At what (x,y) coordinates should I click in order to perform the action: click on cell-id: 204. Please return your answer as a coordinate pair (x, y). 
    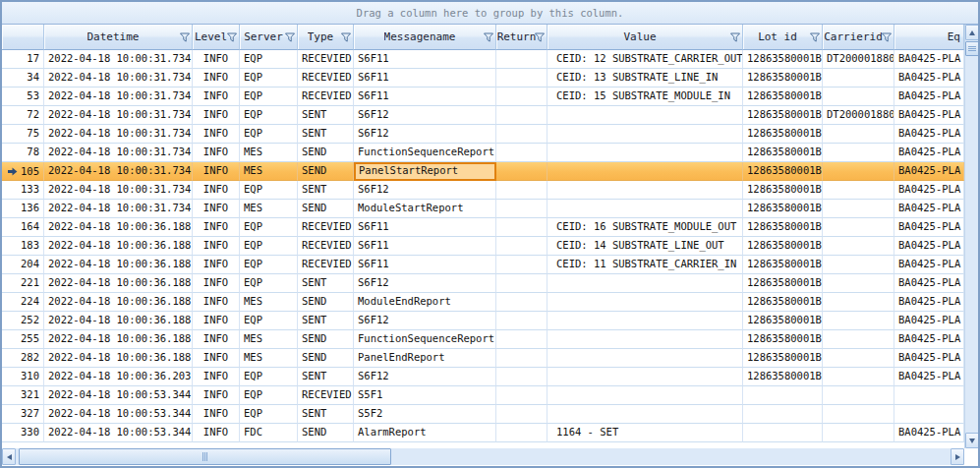
    Looking at the image, I should click on (24, 265).